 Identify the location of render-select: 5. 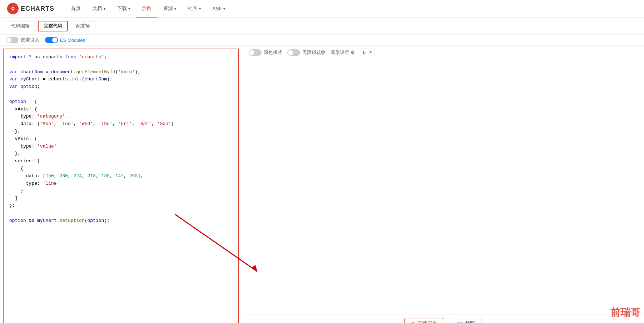
(367, 52).